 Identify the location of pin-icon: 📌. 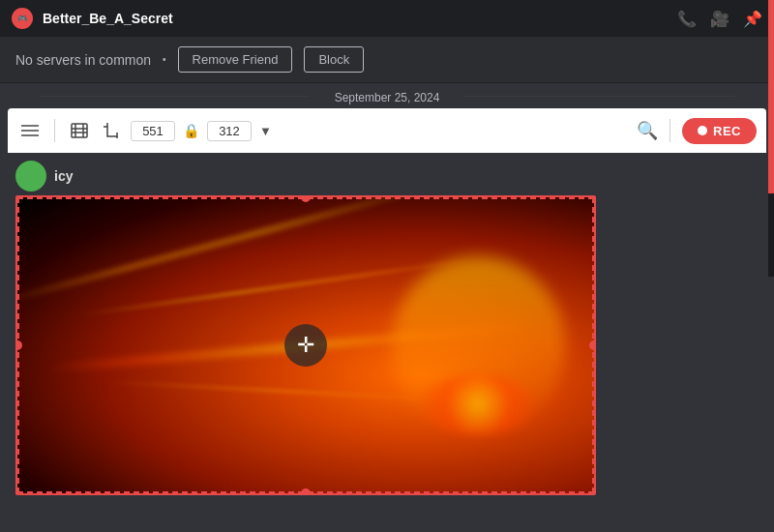
(753, 19).